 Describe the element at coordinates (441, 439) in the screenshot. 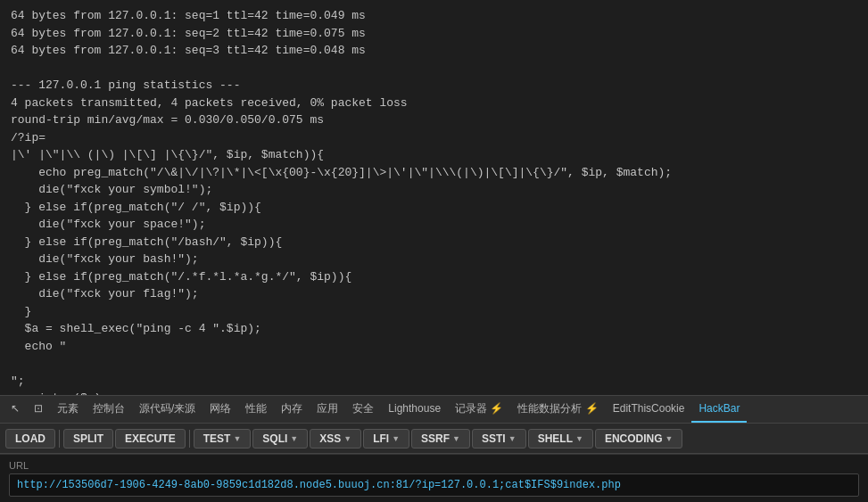

I see `hackbar-btn-ssrf: SSRF▼` at that location.